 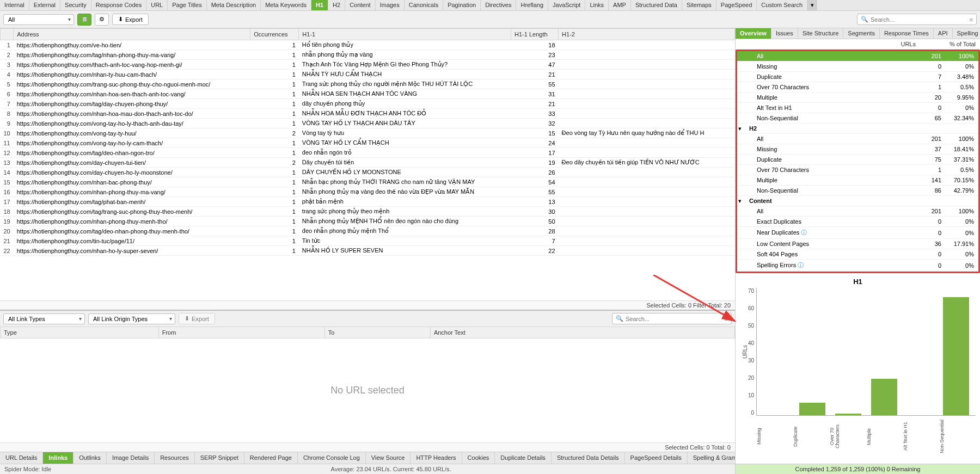 What do you see at coordinates (657, 5) in the screenshot?
I see `tab-structured-data: Structured Data` at bounding box center [657, 5].